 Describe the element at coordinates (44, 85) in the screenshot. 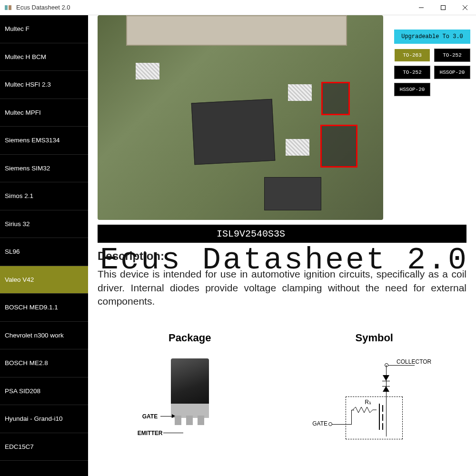

I see `sidebar-item: Multec HSFI 2.3` at that location.